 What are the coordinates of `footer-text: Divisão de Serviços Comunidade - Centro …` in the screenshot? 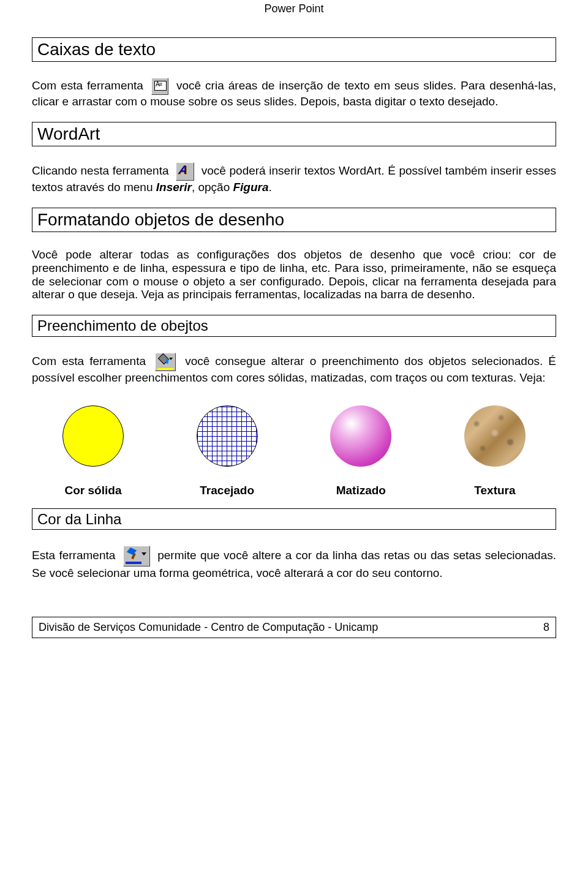 It's located at (208, 627).